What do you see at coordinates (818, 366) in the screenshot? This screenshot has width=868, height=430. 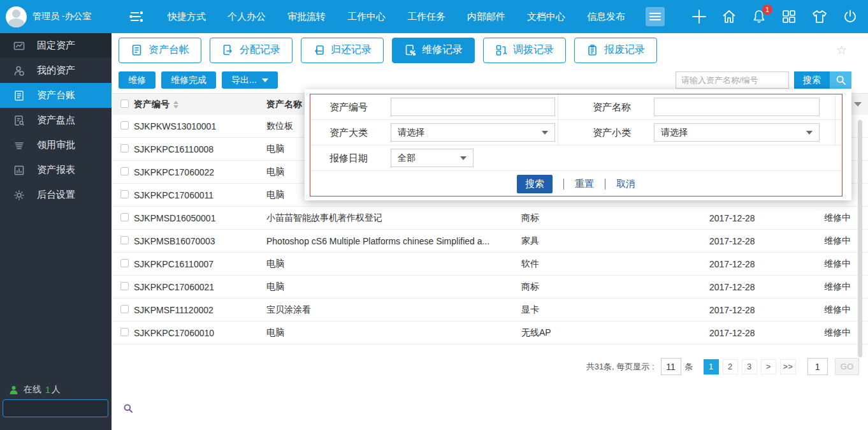 I see `goto-page-input` at bounding box center [818, 366].